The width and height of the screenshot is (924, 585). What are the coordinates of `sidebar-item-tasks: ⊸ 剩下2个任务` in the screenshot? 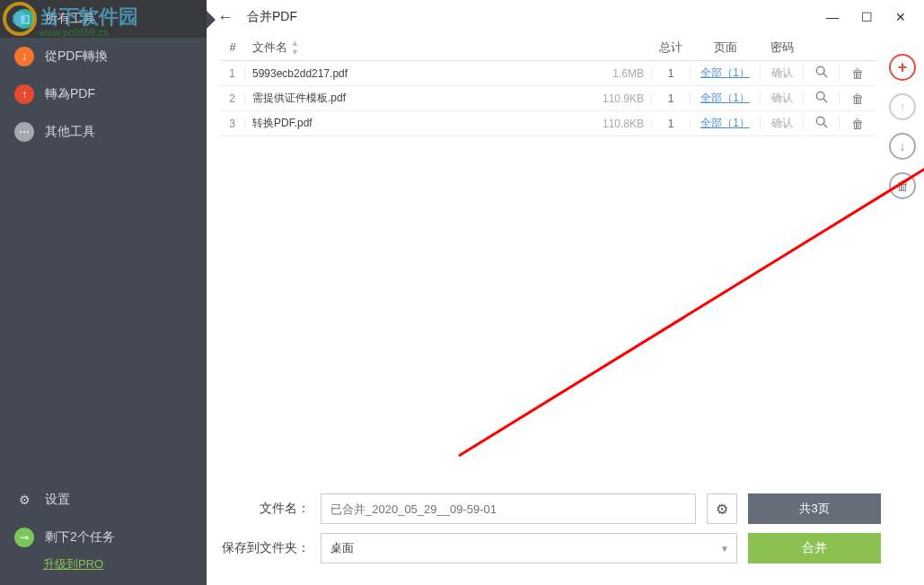 It's located at (103, 537).